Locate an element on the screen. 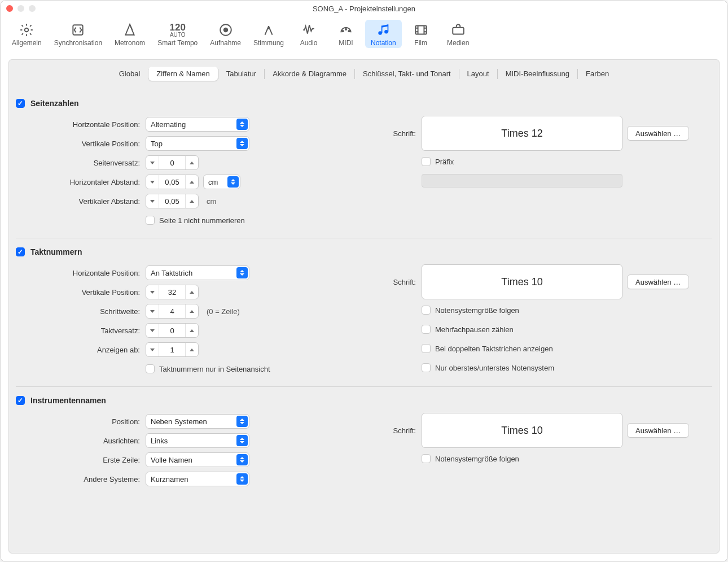 The height and width of the screenshot is (562, 728). vdist-stepper: 0,05 is located at coordinates (172, 201).